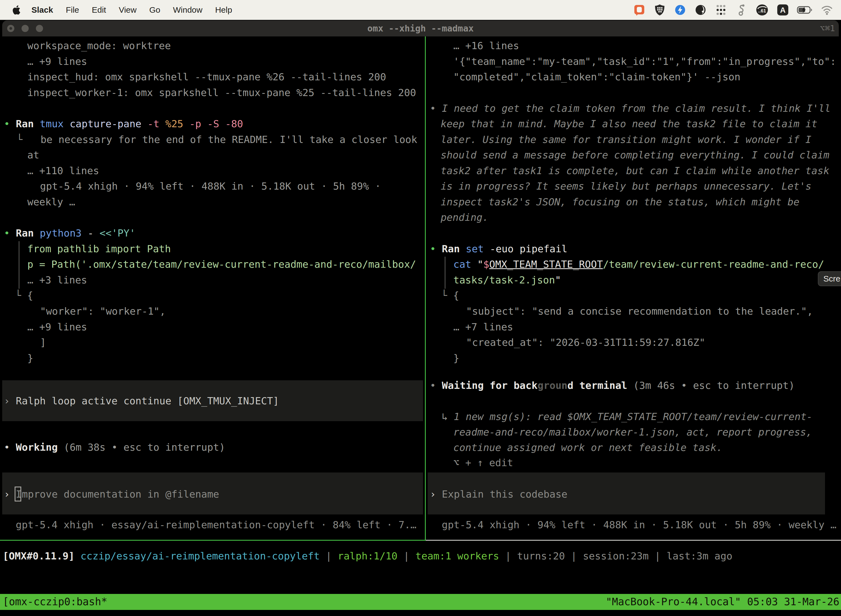 The image size is (841, 616). I want to click on menu-item-file: File, so click(72, 10).